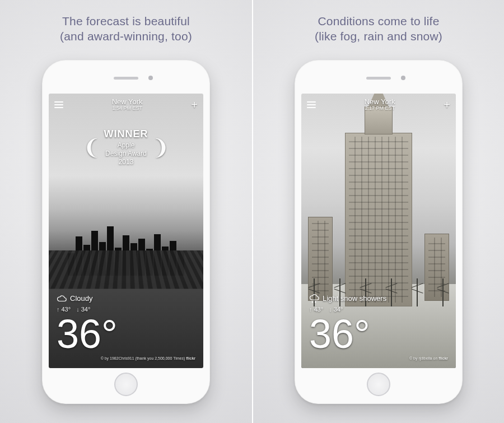 The image size is (504, 423). I want to click on award-title: WINNER, so click(127, 134).